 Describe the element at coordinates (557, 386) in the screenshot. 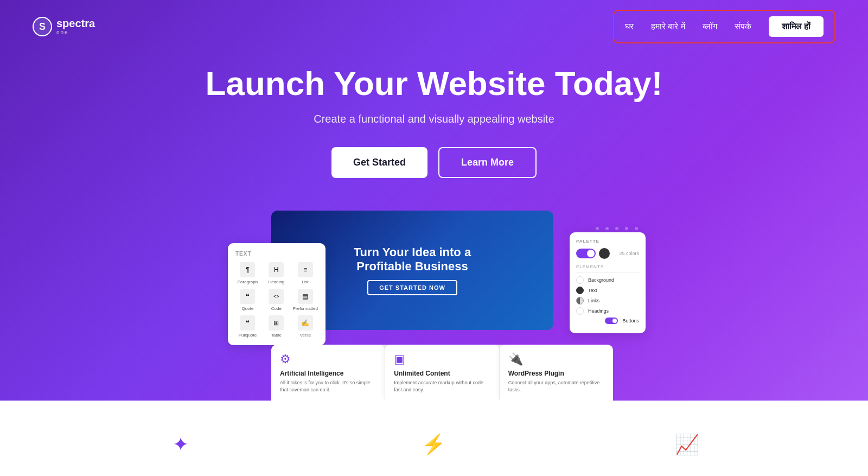

I see `feature-card-plugin-desc: Connect all your apps, automate repetiti…` at that location.